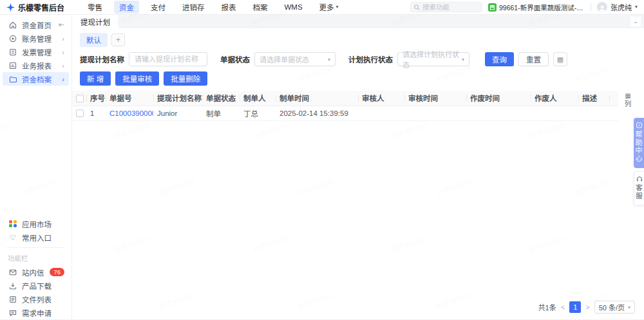 This screenshot has height=320, width=644. Describe the element at coordinates (193, 7) in the screenshot. I see `nav-inventory: 进销存` at that location.